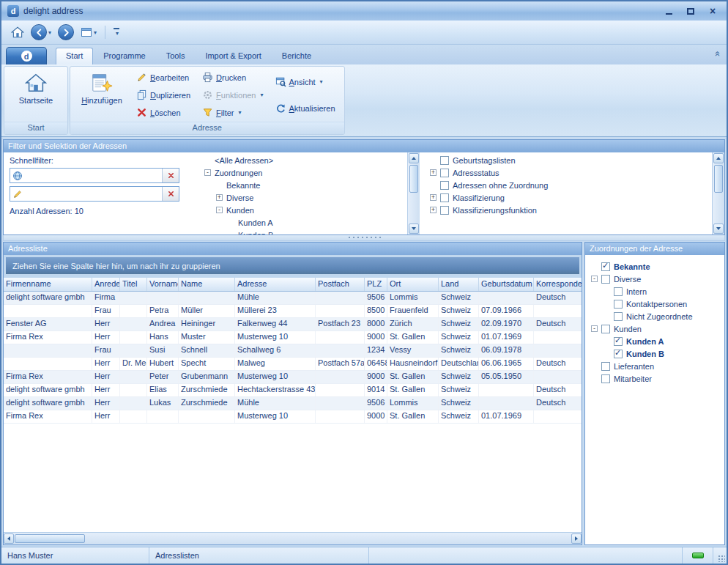 The width and height of the screenshot is (728, 565). I want to click on table-row: Firma RexHerrMusterweg 109000St. GallenS…, so click(293, 417).